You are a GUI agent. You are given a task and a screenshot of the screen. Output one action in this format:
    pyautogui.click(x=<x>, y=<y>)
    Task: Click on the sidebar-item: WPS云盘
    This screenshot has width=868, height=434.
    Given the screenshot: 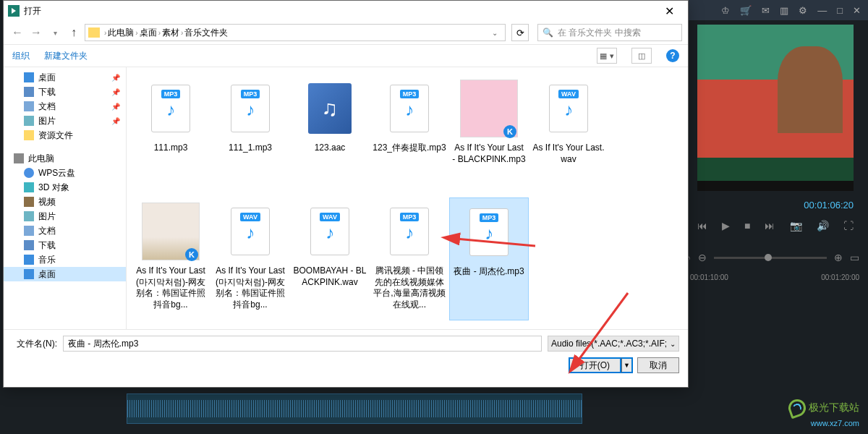 What is the action you would take?
    pyautogui.click(x=65, y=173)
    